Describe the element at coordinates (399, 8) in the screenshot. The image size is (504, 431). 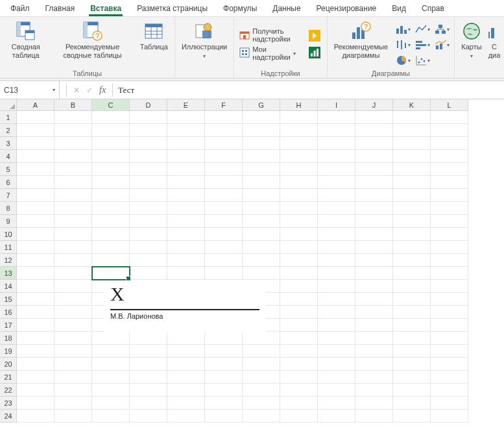
I see `tab-view: Вид` at that location.